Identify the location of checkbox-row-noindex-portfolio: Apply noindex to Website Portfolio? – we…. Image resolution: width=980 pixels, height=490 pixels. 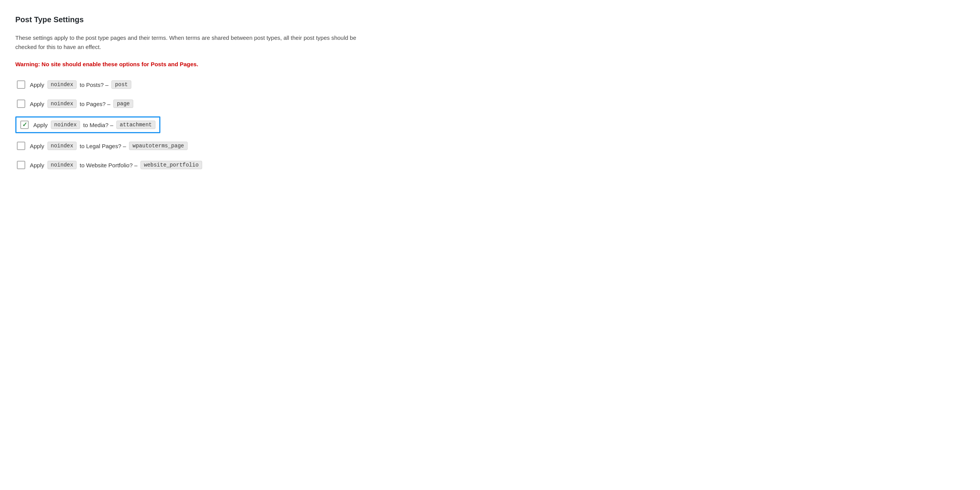
(490, 165).